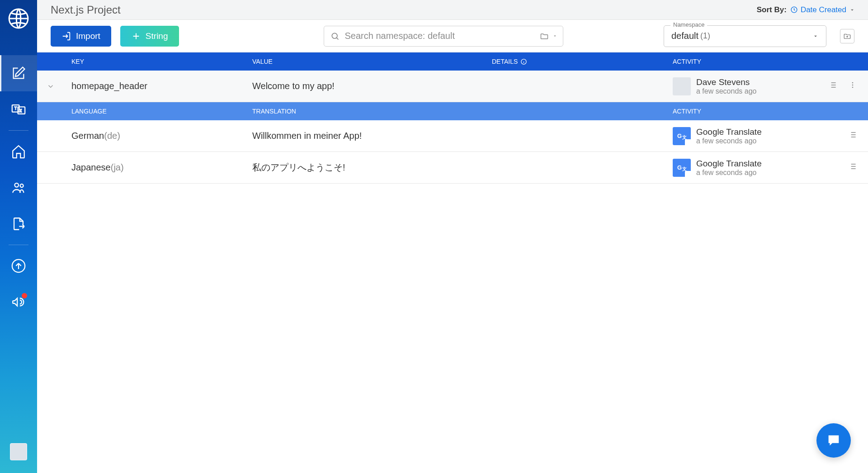  Describe the element at coordinates (51, 86) in the screenshot. I see `expand-toggle` at that location.